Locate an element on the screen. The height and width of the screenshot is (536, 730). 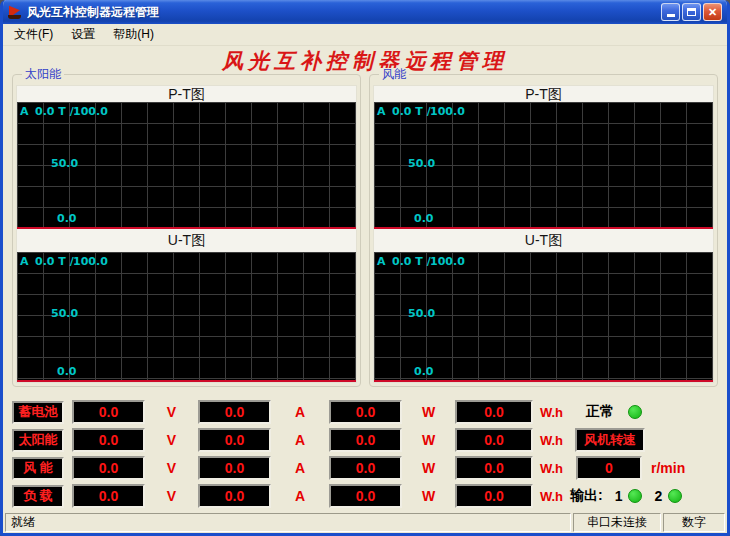
wind-group-legend: 风能 is located at coordinates (394, 74).